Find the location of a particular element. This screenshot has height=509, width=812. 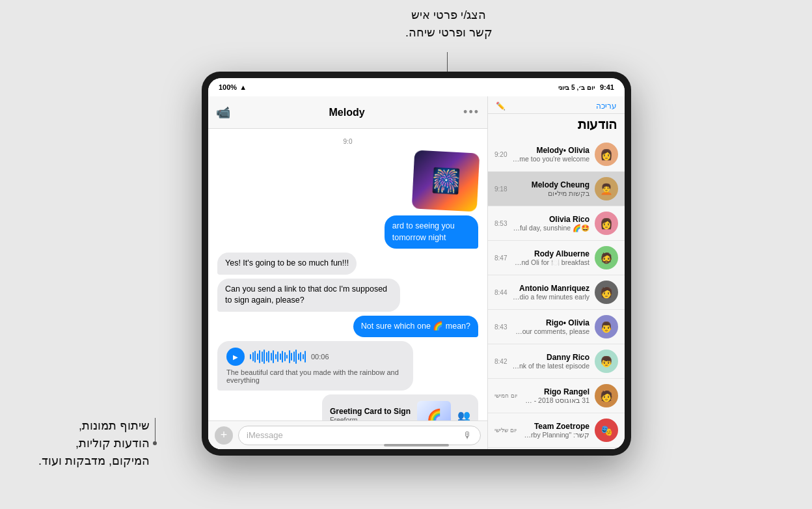

card-title: Greeting Card to Sign is located at coordinates (370, 411).